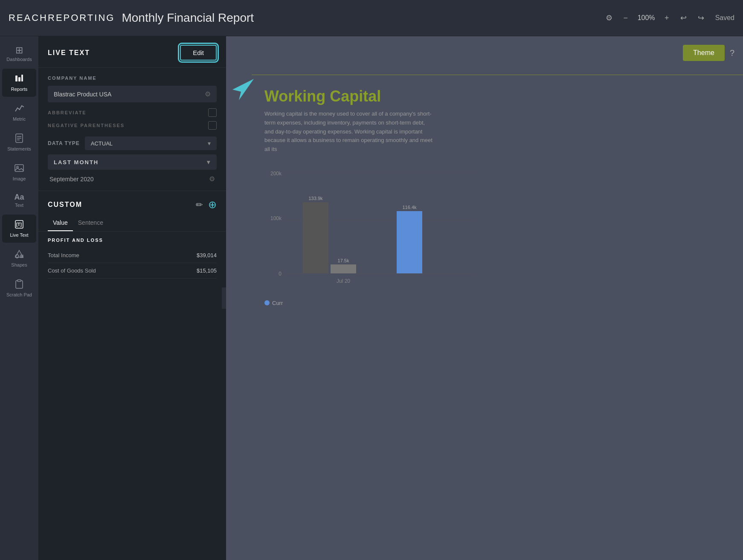 This screenshot has width=743, height=560. What do you see at coordinates (132, 143) in the screenshot?
I see `data-type-row: DATA TYPE ACTUAL ▾` at bounding box center [132, 143].